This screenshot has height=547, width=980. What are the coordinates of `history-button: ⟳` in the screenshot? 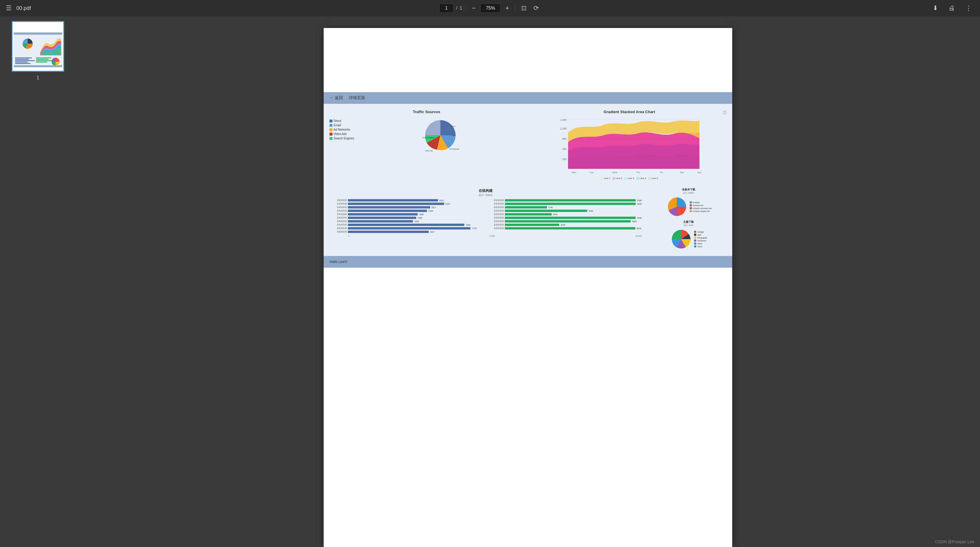 It's located at (536, 8).